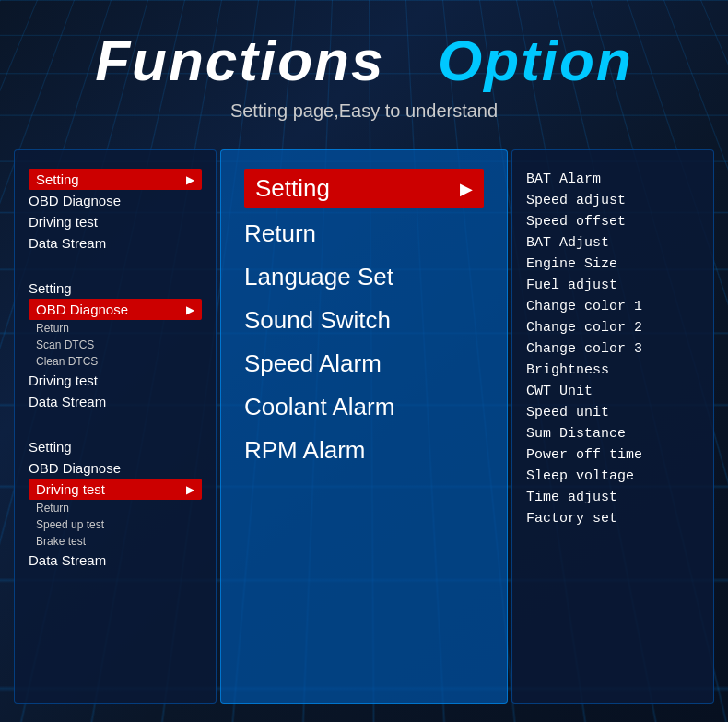 The image size is (728, 722). I want to click on middle-item-rpm: RPM Alarm, so click(364, 450).